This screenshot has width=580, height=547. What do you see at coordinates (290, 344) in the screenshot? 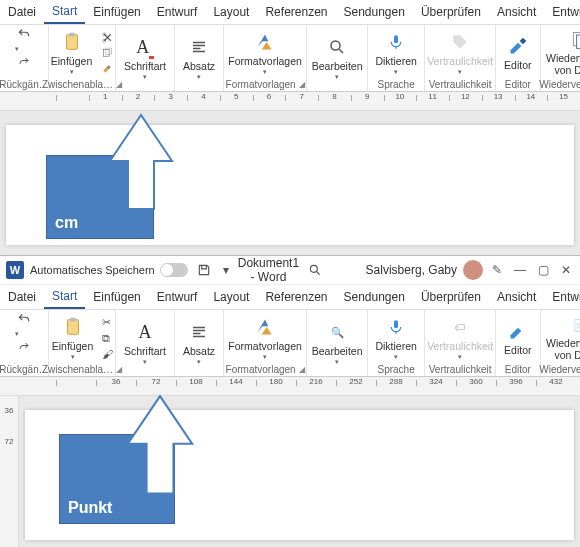
I see `ribbon-2: ▾Rückgän… Einfügen▾✂⧉🖌Zwischenabla…◢ ASc…` at bounding box center [290, 344].